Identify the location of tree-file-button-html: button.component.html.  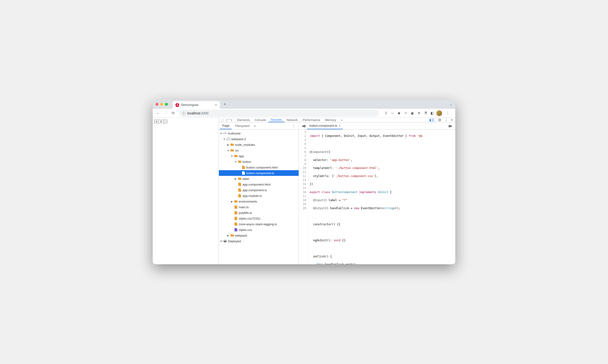
(259, 167).